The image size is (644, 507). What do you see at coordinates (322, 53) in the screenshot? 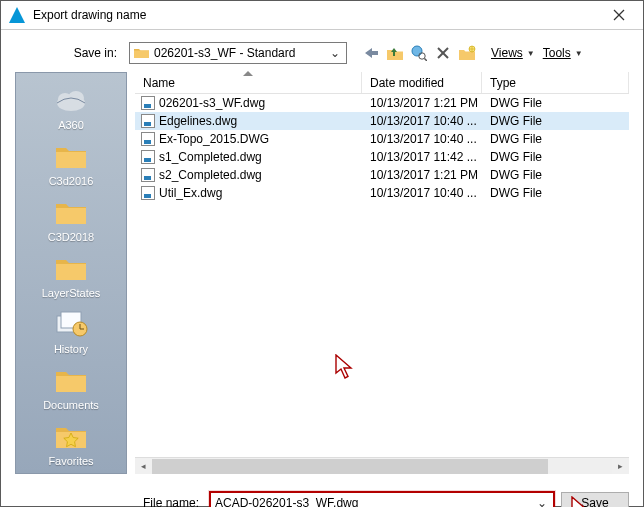
I see `top-toolbar: Save in: 026201-s3_WF - Standard ⌄` at bounding box center [322, 53].